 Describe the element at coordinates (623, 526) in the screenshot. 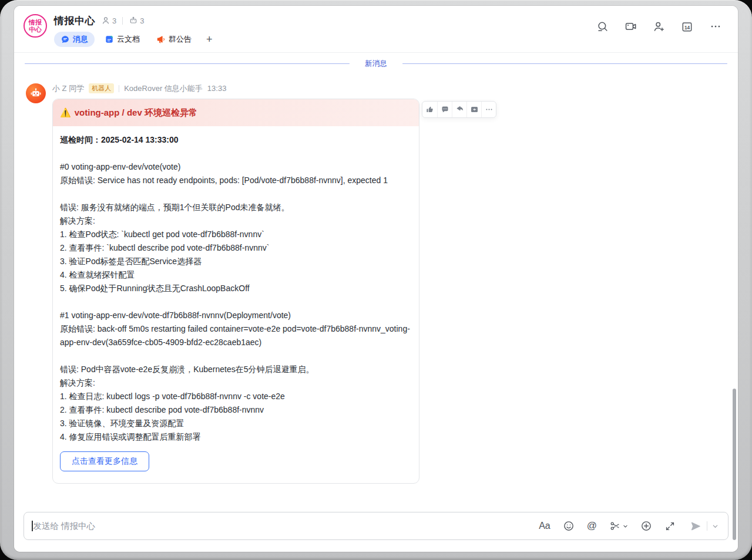

I see `composer-toolbar: Aa @` at that location.